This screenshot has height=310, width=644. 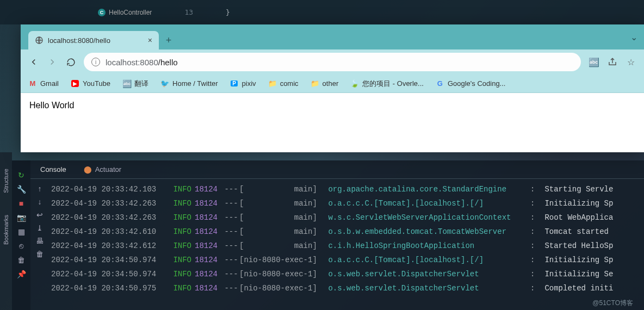 I want to click on scroll-up-icon: ↑, so click(x=40, y=189).